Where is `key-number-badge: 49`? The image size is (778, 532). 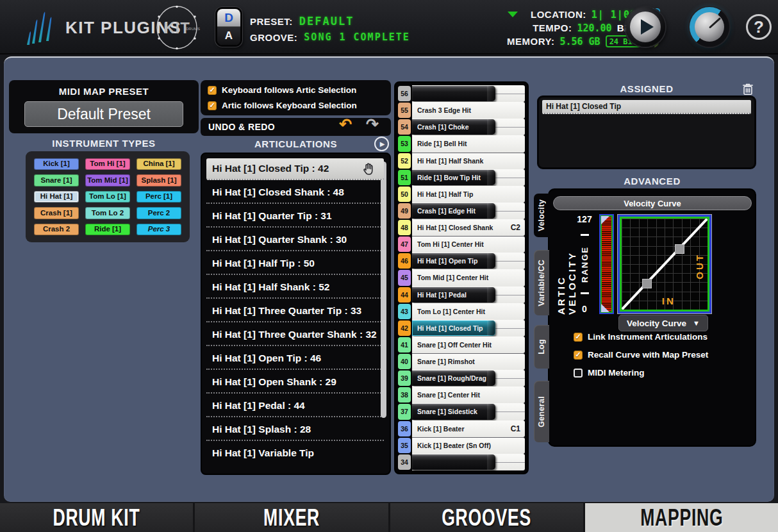
key-number-badge: 49 is located at coordinates (404, 211).